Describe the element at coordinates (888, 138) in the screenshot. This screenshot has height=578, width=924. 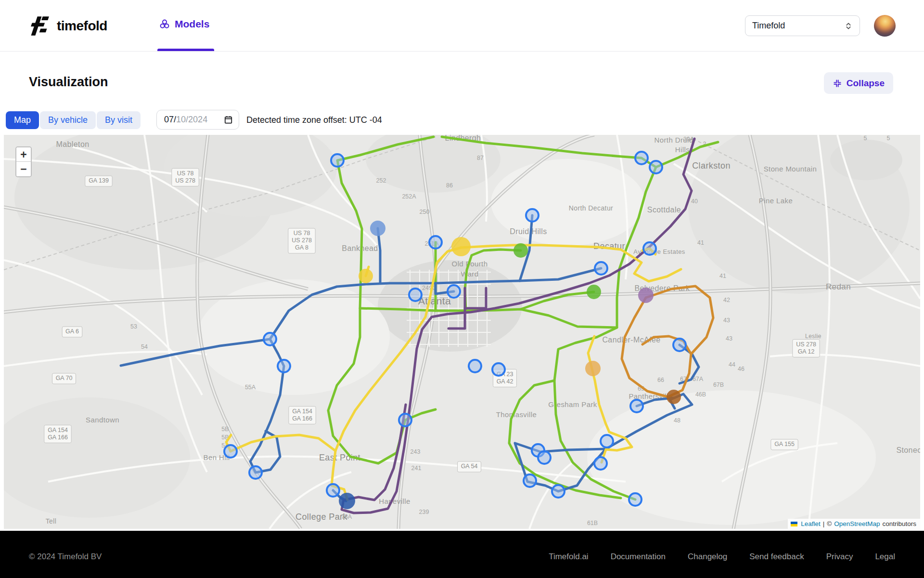
I see `road-number-label: 5` at that location.